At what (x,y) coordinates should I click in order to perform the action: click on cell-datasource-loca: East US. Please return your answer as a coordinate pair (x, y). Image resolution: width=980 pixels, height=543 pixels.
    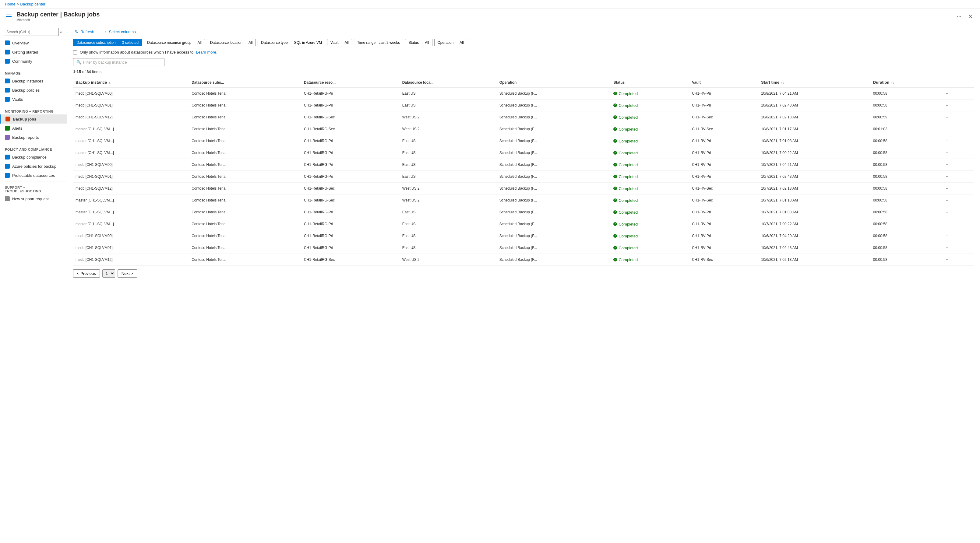
    Looking at the image, I should click on (448, 236).